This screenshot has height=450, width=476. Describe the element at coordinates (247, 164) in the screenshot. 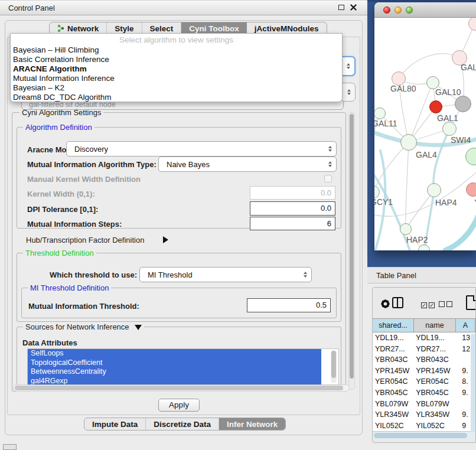

I see `mi-type-combobox: Naive Bayes` at that location.